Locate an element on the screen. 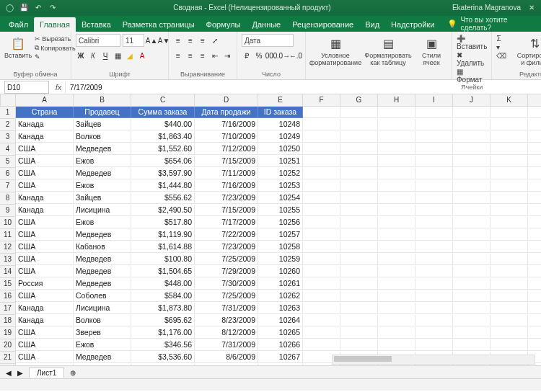  cell: 10265 is located at coordinates (281, 333).